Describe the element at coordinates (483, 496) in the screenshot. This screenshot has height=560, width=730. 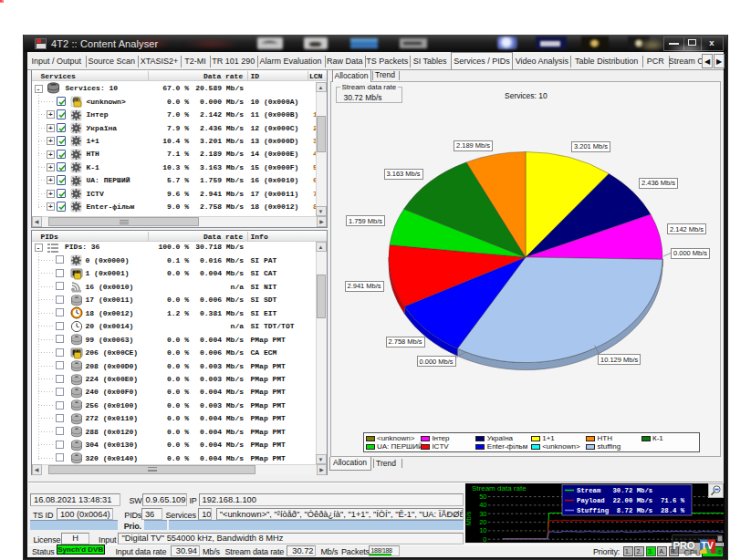
I see `svg-text: 50` at that location.